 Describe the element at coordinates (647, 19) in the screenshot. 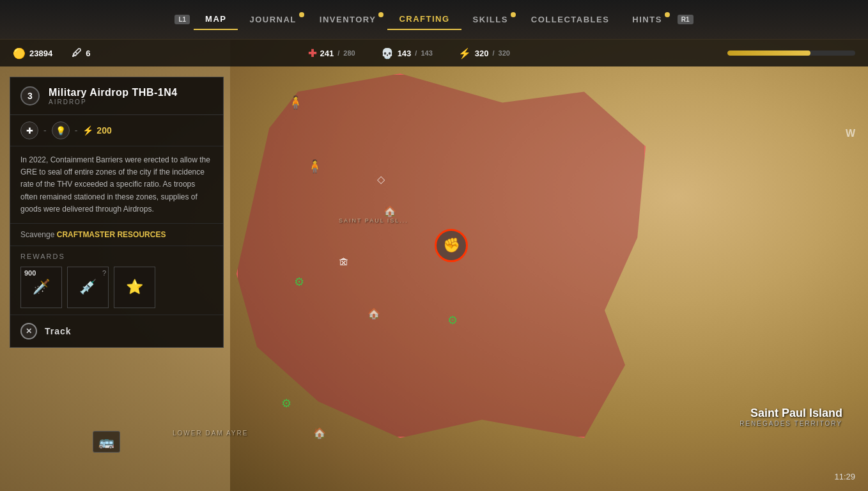

I see `tab-hints: HINTS` at that location.